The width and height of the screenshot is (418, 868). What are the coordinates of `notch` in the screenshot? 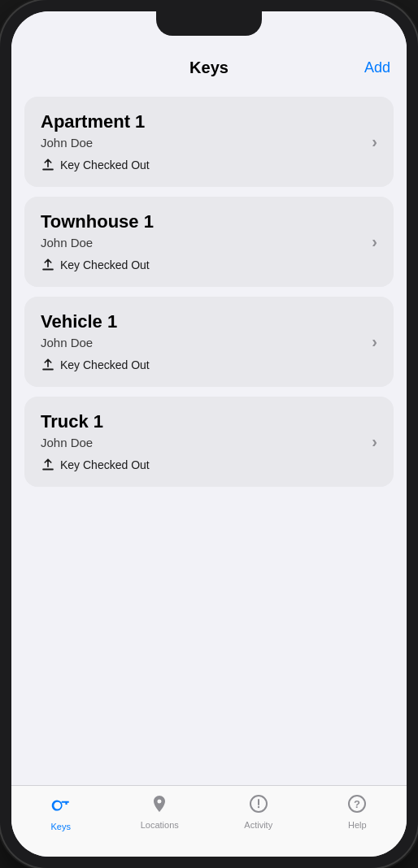 It's located at (209, 24).